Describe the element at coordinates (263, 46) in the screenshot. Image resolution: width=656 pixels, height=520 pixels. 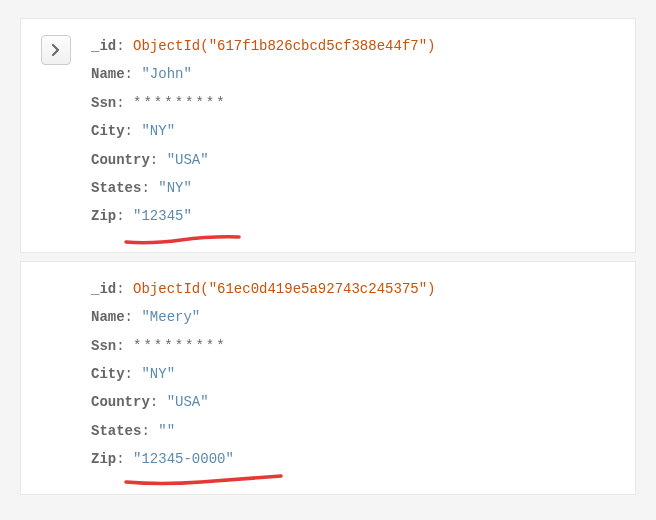
I see `field-id: _id: ObjectId("617f1b826cbcd5cf388e44f7"…` at that location.